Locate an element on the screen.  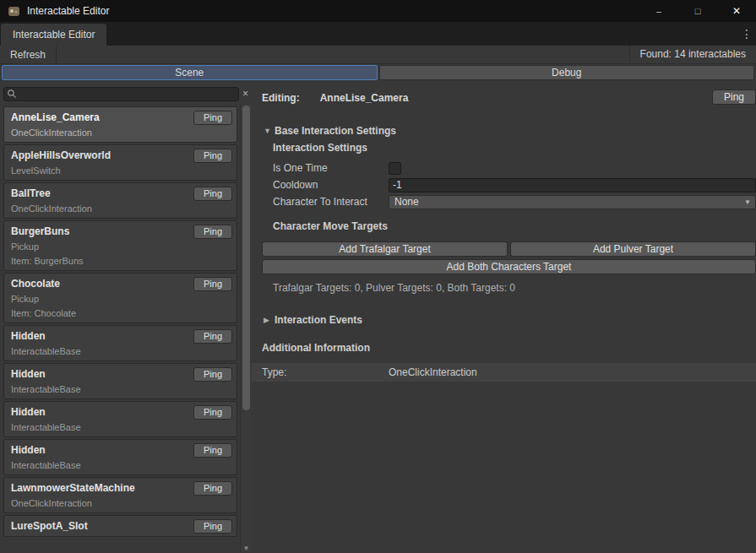
minimize-button: – is located at coordinates (659, 11).